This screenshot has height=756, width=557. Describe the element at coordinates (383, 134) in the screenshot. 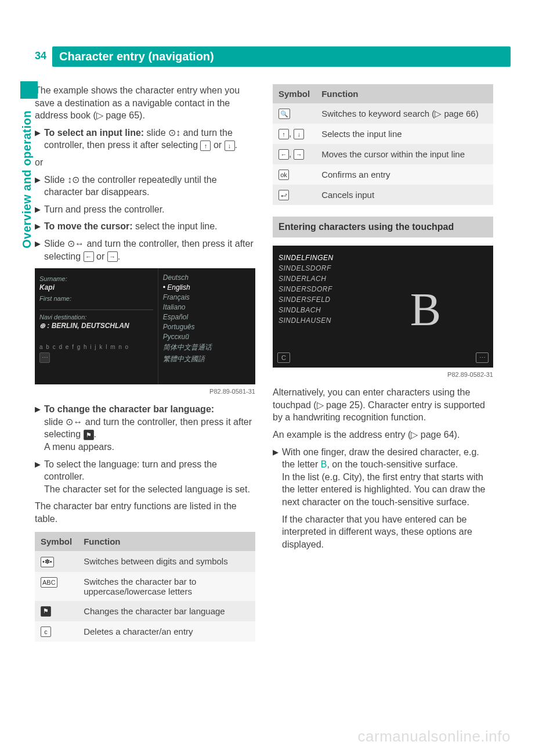

I see `table-row: ↑, ↓ Selects the input line` at that location.